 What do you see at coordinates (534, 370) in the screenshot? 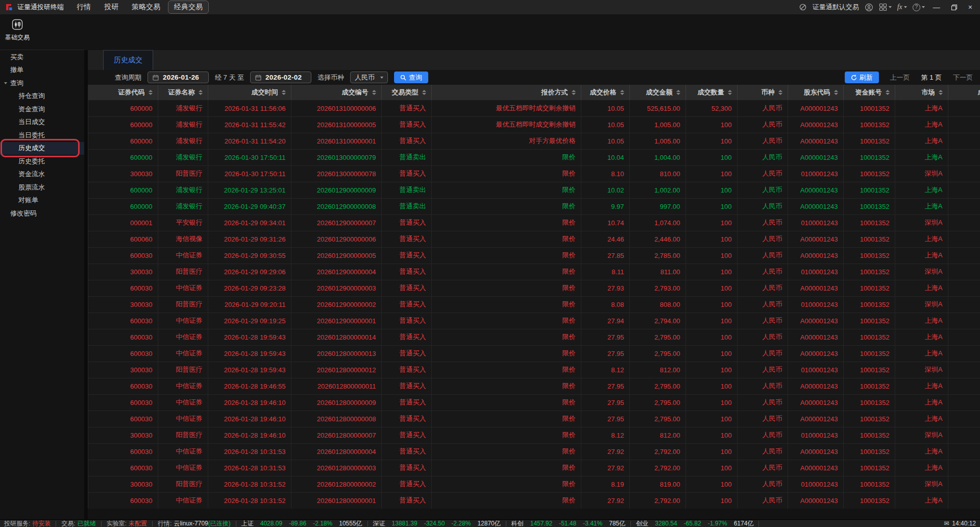
I see `table-row: 300030阳普医疗2026-01-28 19:59:4320260128000…` at bounding box center [534, 370].